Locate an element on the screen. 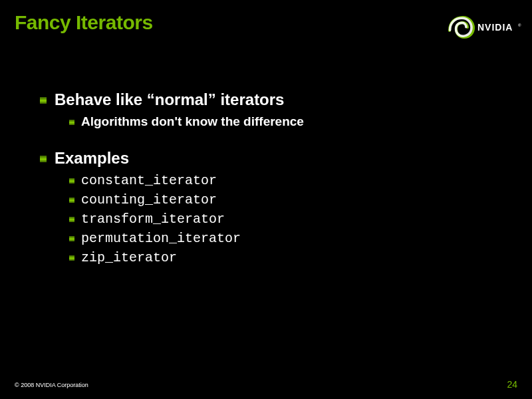 The height and width of the screenshot is (399, 532). list-item: zip_iterator is located at coordinates (287, 258).